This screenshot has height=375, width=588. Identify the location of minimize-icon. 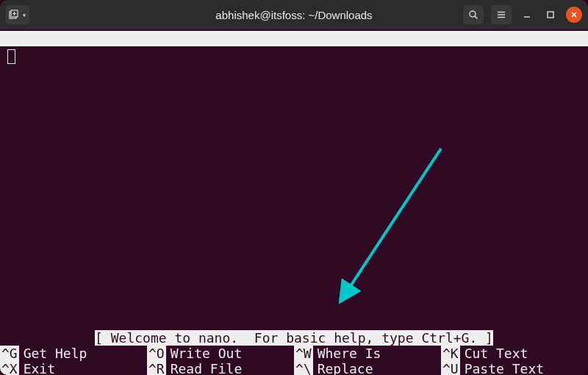
(527, 15).